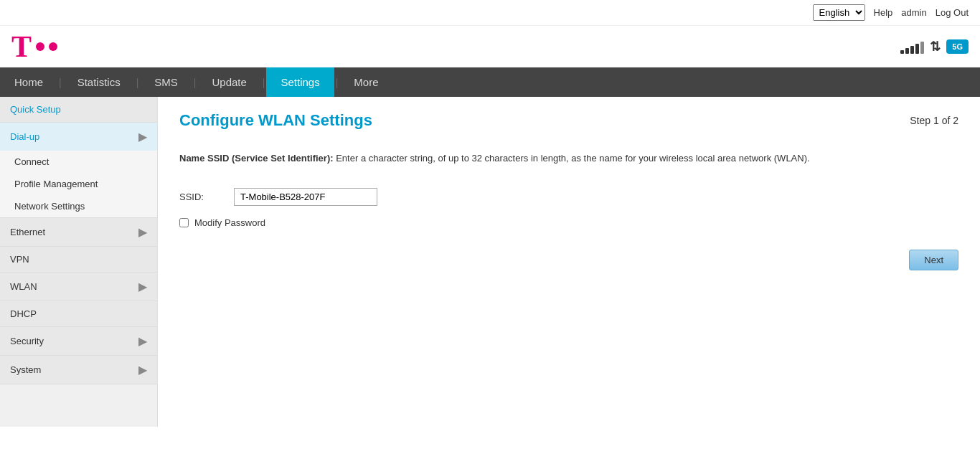 This screenshot has width=980, height=449. I want to click on transfer-icon: ⇅, so click(936, 47).